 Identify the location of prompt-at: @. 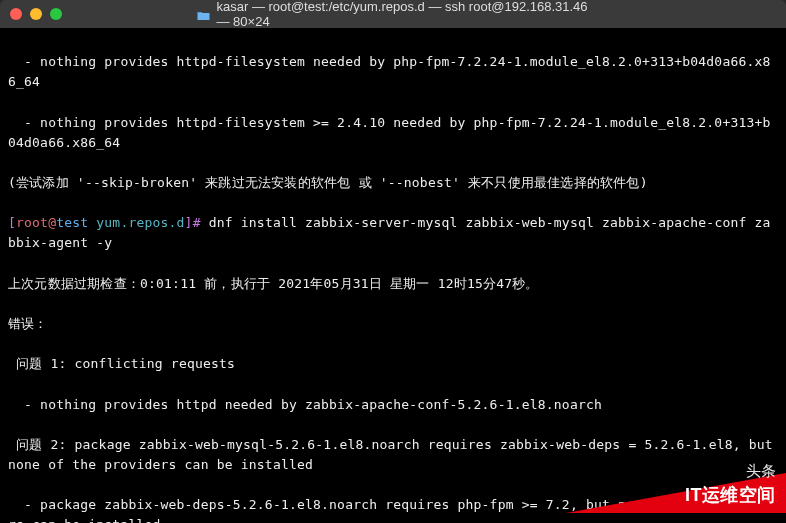
(52, 222).